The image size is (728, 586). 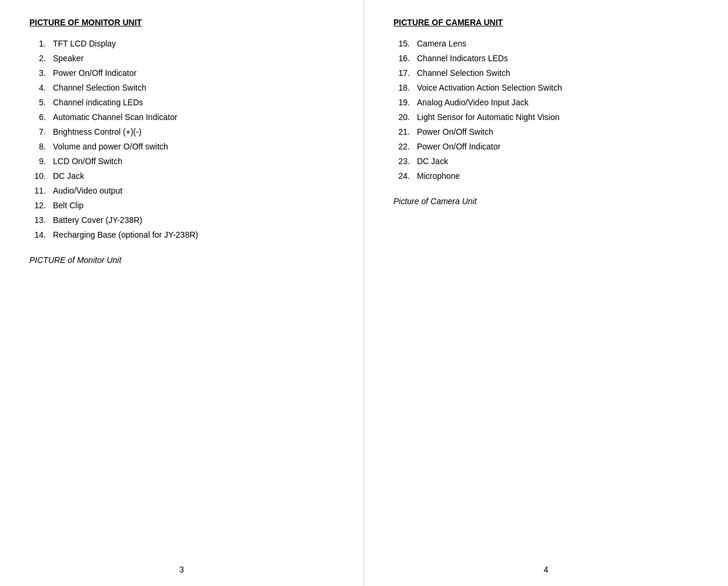 I want to click on item-label: Audio/Video output, so click(x=88, y=191).